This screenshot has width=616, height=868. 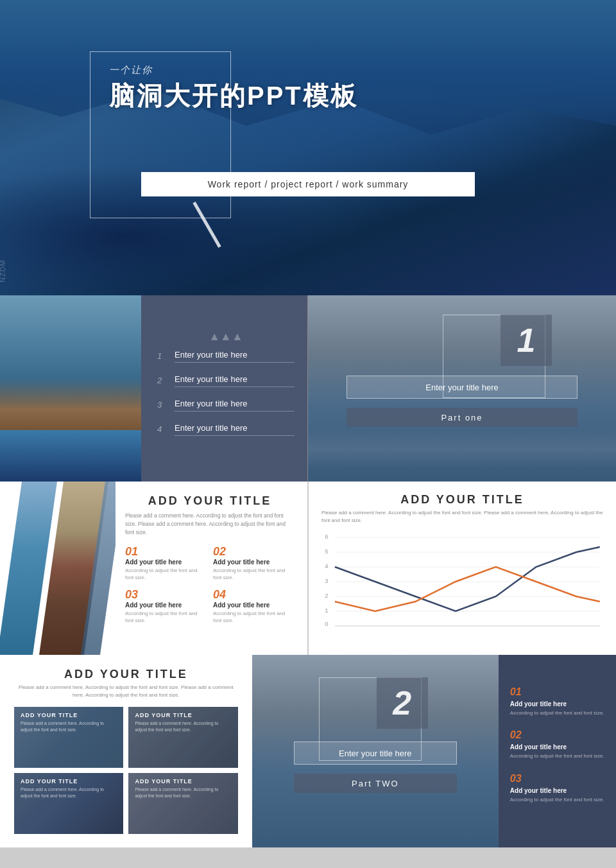 What do you see at coordinates (183, 715) in the screenshot?
I see `slide7-card-title-2: ADD YOUR TITLE` at bounding box center [183, 715].